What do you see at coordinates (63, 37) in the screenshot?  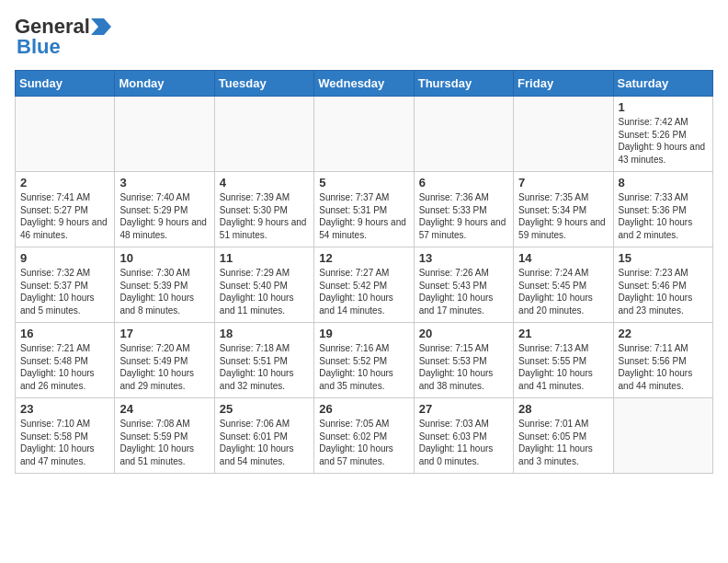 I see `logo: General Blue` at bounding box center [63, 37].